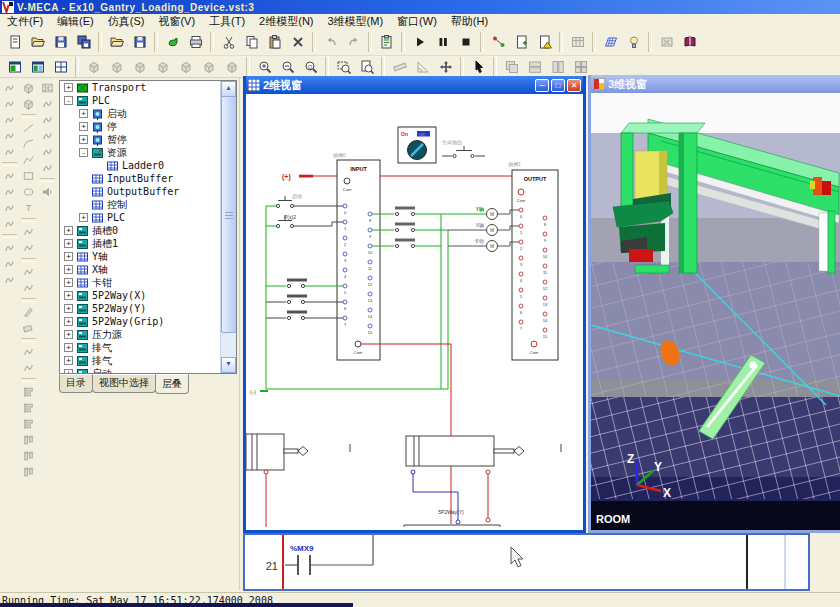  Describe the element at coordinates (634, 42) in the screenshot. I see `lamp-button` at that location.